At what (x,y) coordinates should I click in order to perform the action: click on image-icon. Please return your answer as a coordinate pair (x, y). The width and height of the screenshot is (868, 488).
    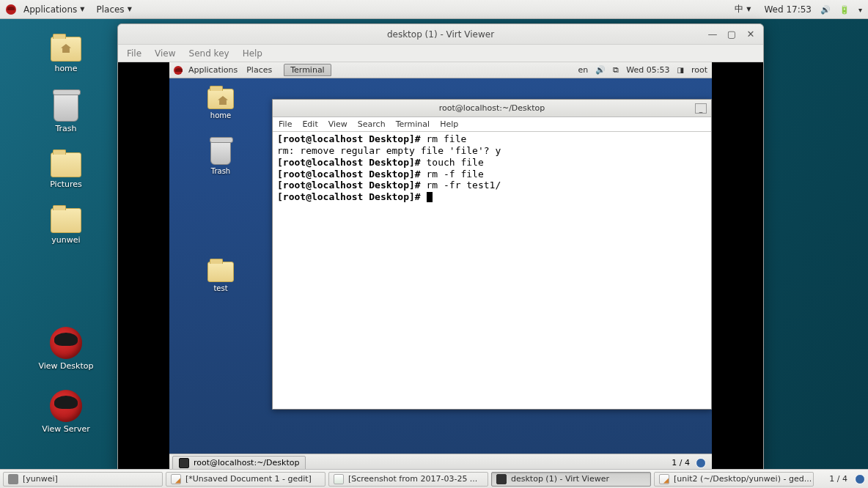
    Looking at the image, I should click on (339, 479).